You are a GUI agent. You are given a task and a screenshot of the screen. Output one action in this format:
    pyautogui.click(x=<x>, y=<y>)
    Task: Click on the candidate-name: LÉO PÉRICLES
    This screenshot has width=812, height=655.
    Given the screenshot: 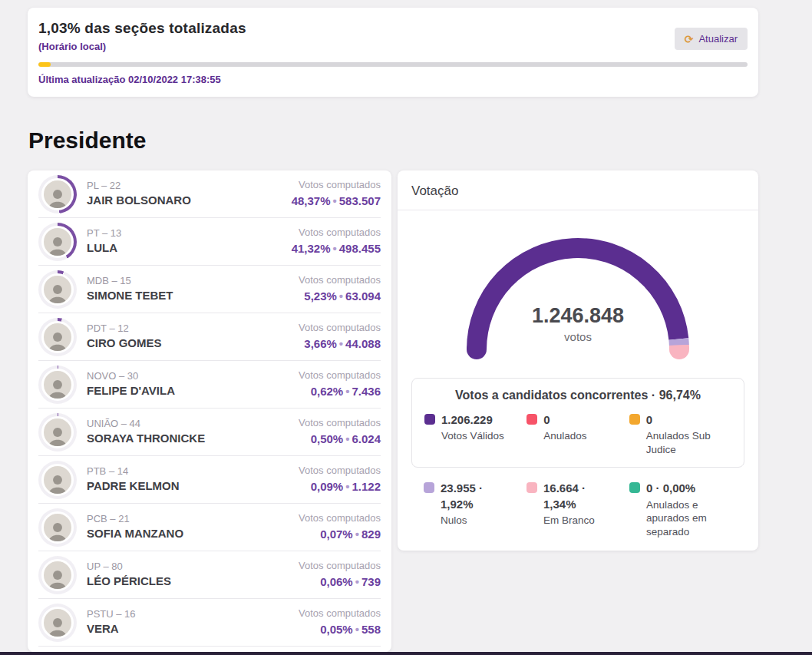 What is the action you would take?
    pyautogui.click(x=129, y=582)
    